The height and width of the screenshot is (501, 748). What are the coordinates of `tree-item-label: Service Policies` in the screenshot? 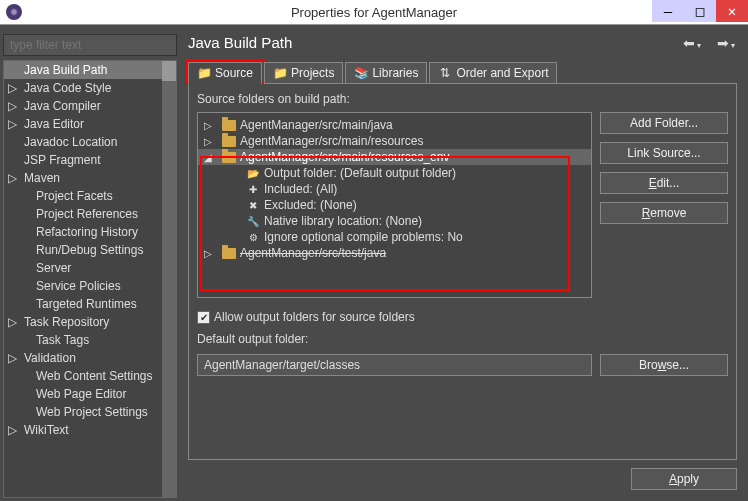 It's located at (78, 286).